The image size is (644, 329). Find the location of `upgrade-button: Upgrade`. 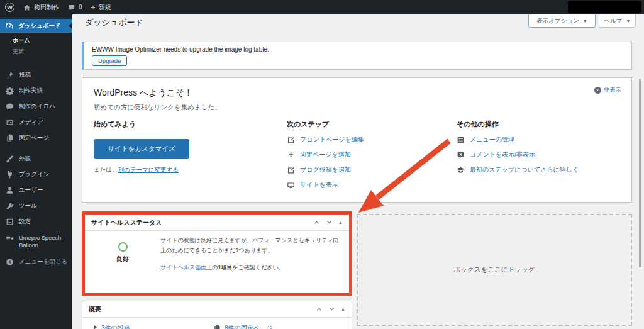

upgrade-button: Upgrade is located at coordinates (109, 60).